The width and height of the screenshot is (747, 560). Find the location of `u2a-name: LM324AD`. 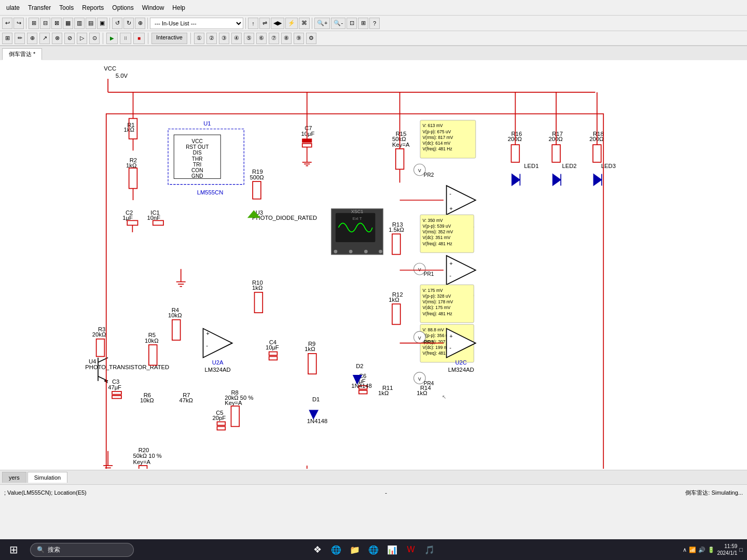

u2a-name: LM324AD is located at coordinates (218, 370).